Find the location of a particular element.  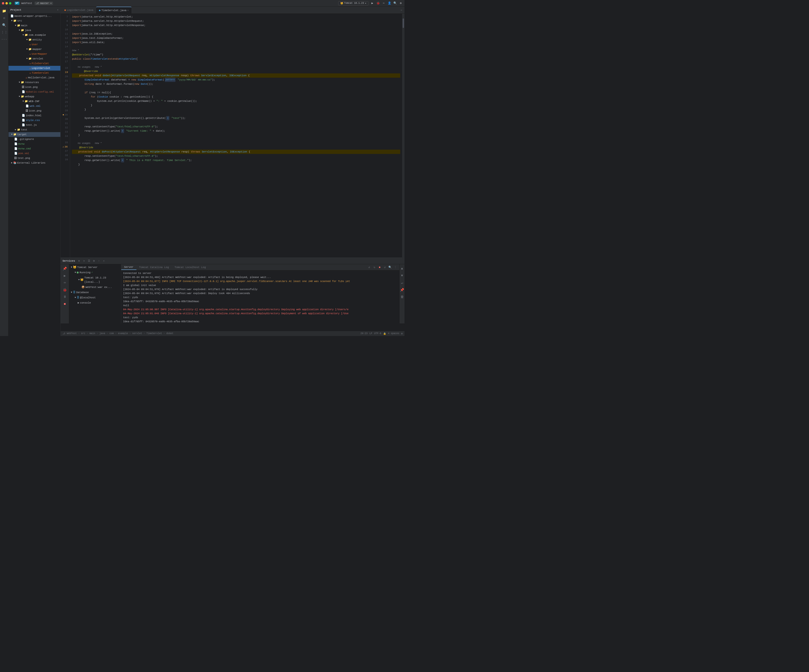

services-debug-icon: 🐞 is located at coordinates (65, 290).